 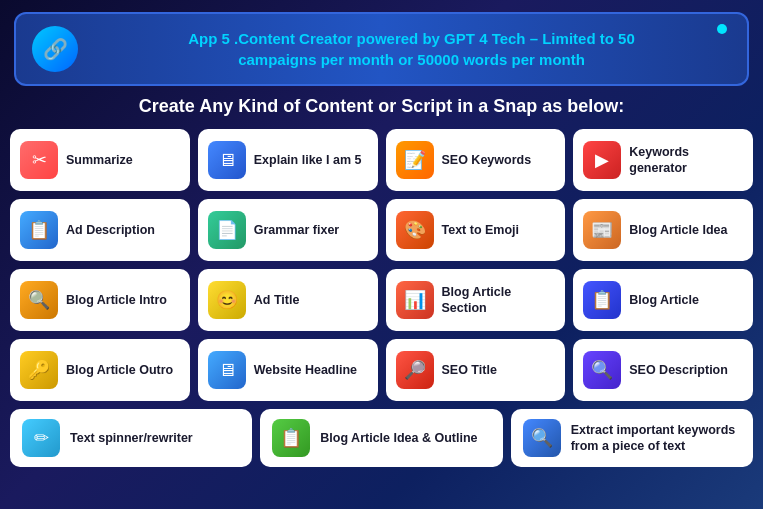 What do you see at coordinates (686, 160) in the screenshot?
I see `keywords-generator-label: Keywords generator` at bounding box center [686, 160].